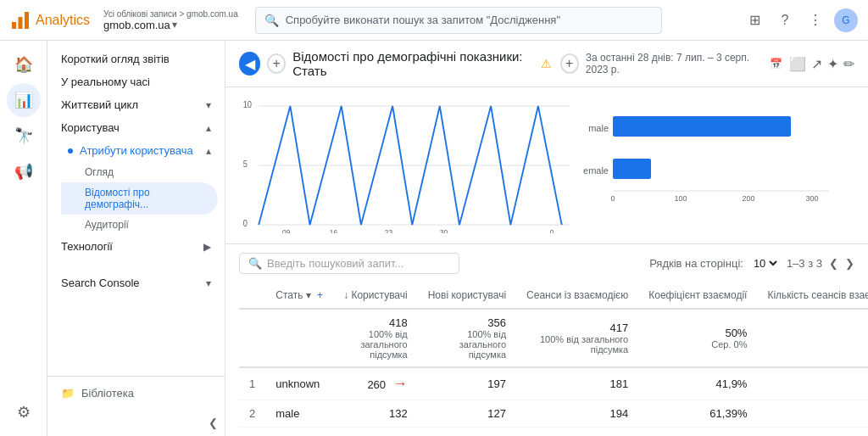  What do you see at coordinates (136, 422) in the screenshot?
I see `sidebar-collapse-button: ❮` at bounding box center [136, 422].